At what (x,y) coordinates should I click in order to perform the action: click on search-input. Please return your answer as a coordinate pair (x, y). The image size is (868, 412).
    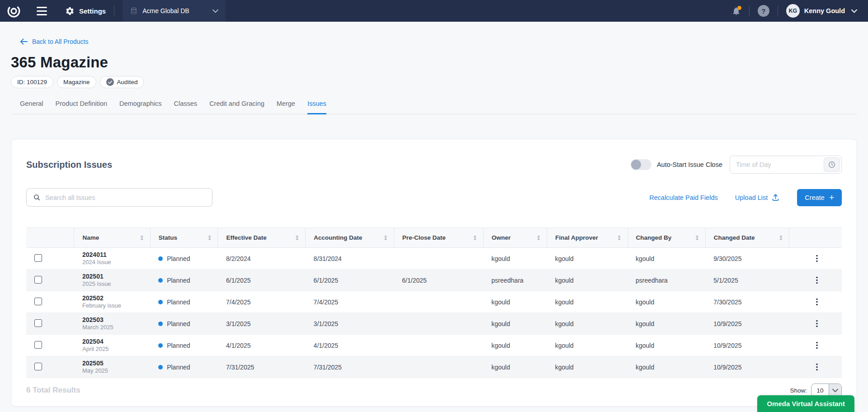
    Looking at the image, I should click on (126, 198).